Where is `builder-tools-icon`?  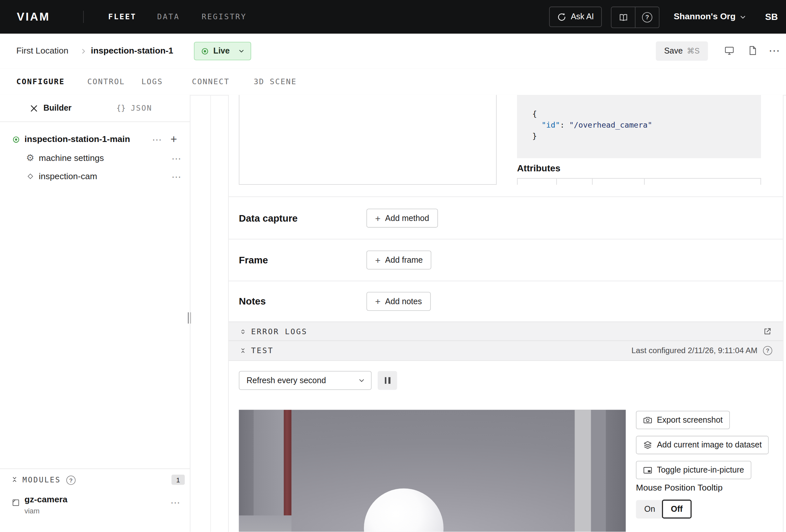
builder-tools-icon is located at coordinates (34, 108).